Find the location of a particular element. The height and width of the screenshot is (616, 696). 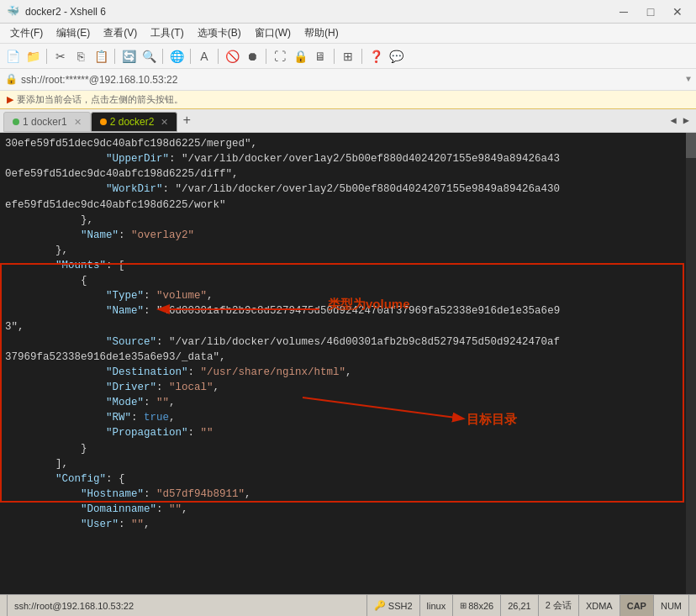

network-button: 🌐 is located at coordinates (177, 56).